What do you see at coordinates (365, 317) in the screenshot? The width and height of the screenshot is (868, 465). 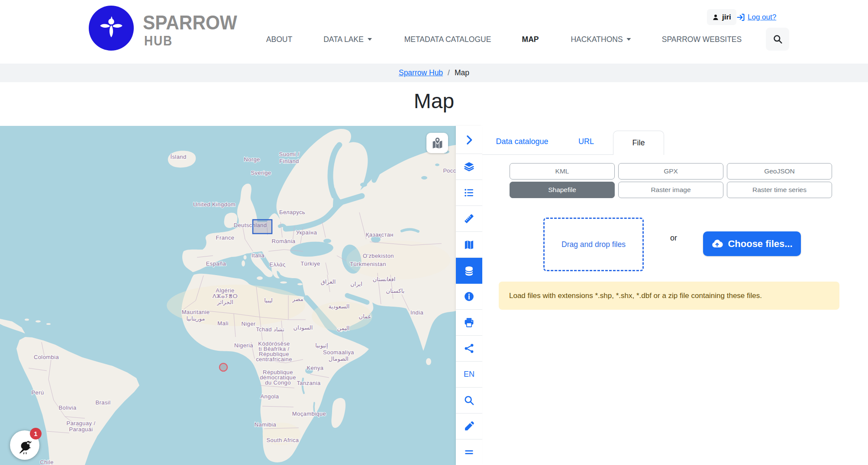 I see `map-label: عمان` at bounding box center [365, 317].